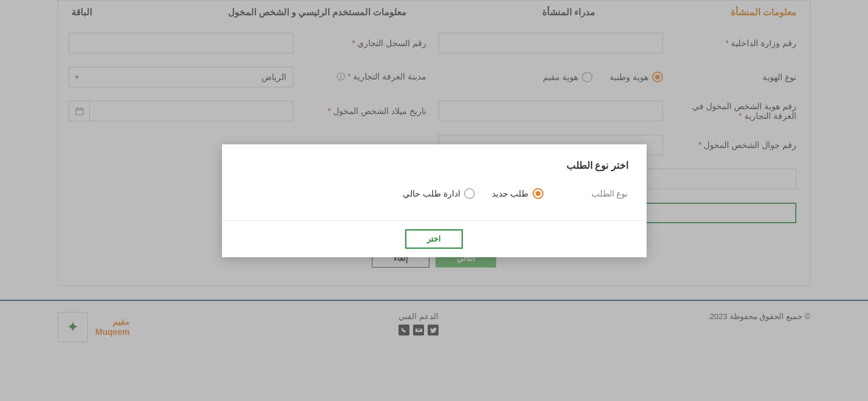 The image size is (868, 401). Describe the element at coordinates (434, 239) in the screenshot. I see `choose-button: اختر` at that location.